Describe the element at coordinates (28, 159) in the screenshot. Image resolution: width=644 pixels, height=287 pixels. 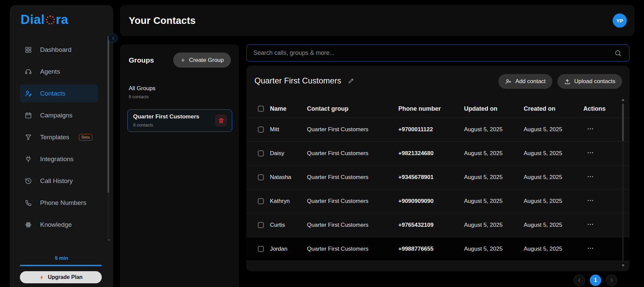
I see `plug-icon` at that location.